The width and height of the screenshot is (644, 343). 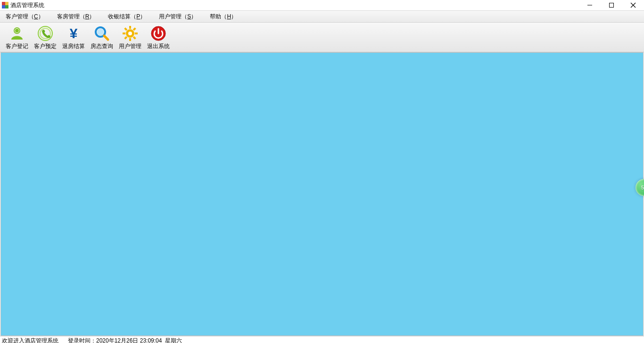 I want to click on titlebar: 酒店管理系统, so click(x=322, y=5).